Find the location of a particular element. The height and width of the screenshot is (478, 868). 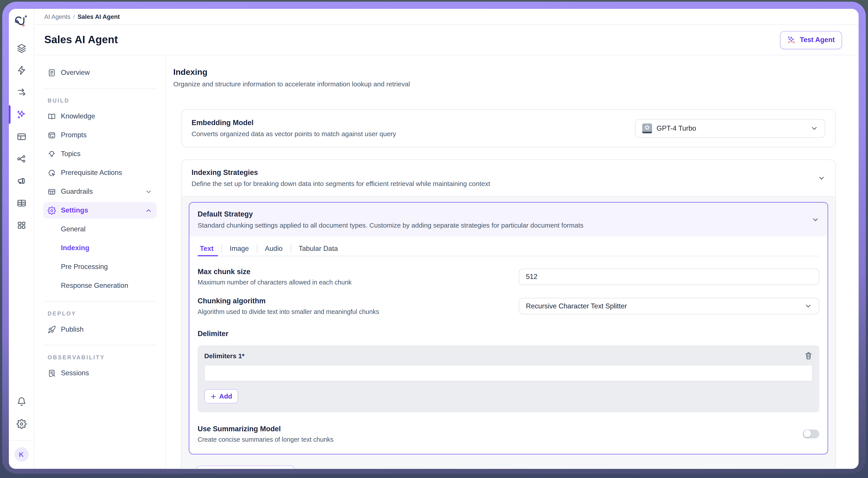

sidebar-item-settings: Settings is located at coordinates (100, 210).